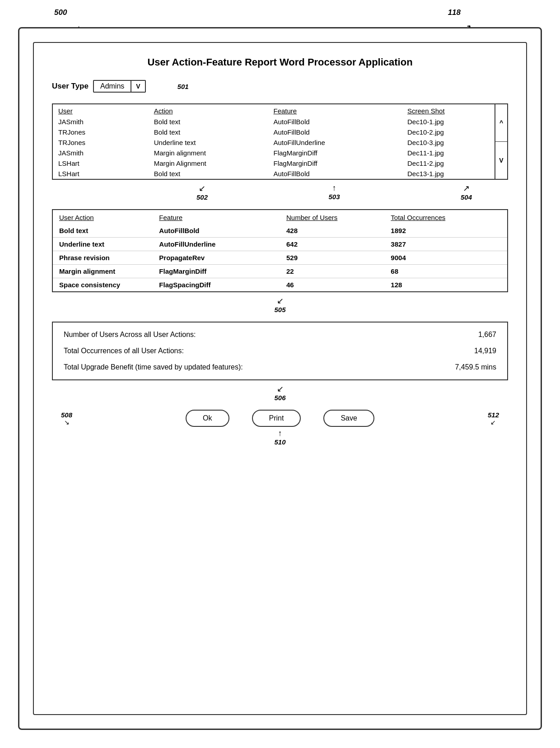 The image size is (560, 748). I want to click on stats-cell: 128, so click(446, 285).